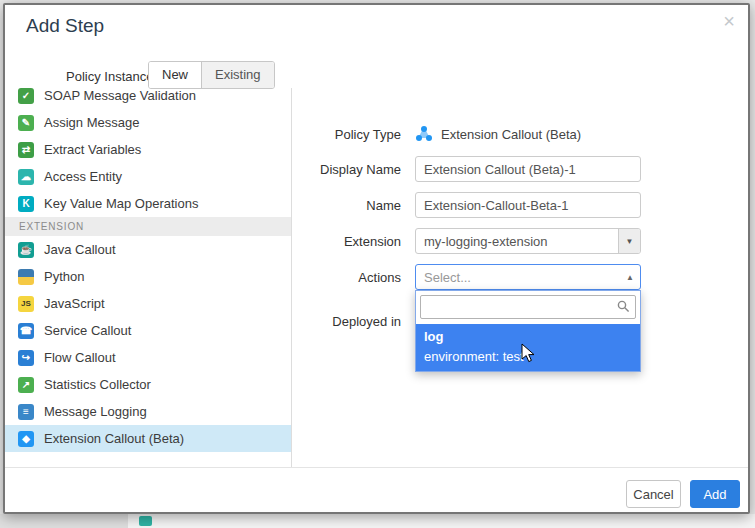  I want to click on policy-type-text: Extension Callout (Beta), so click(511, 134).